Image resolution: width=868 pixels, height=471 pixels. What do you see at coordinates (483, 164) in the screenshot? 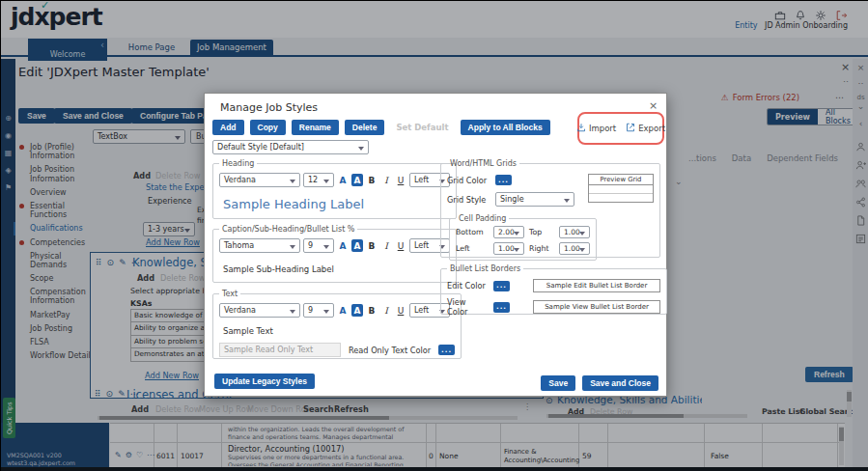
I see `grids-legend: Word/HTML Grids` at bounding box center [483, 164].